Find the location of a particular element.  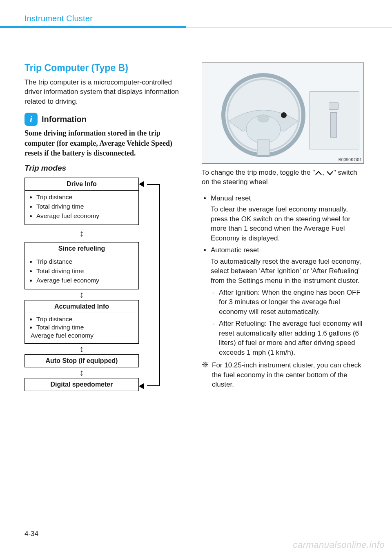

flow-box-drive-info: Drive Info Trip distance Total driving t… is located at coordinates (82, 201).